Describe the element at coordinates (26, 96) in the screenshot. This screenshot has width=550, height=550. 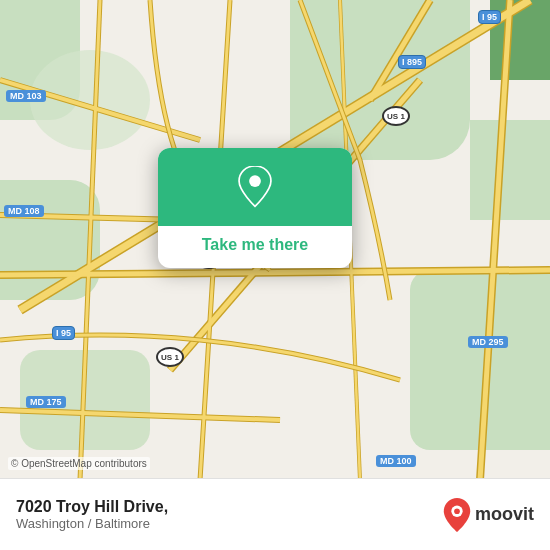
I see `road-label-md103: MD 103` at that location.